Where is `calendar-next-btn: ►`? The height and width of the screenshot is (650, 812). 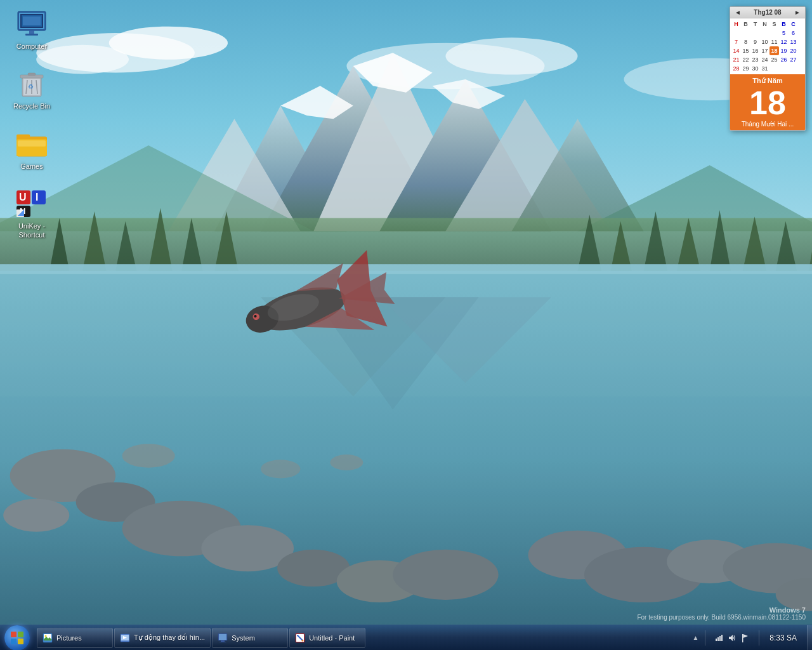 calendar-next-btn: ► is located at coordinates (797, 13).